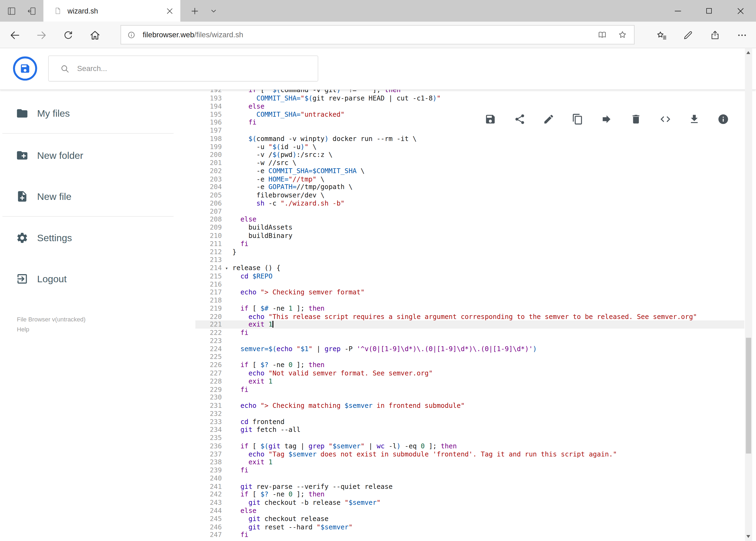 The height and width of the screenshot is (541, 756). I want to click on code-text: echo "> Checking semver format", so click(486, 292).